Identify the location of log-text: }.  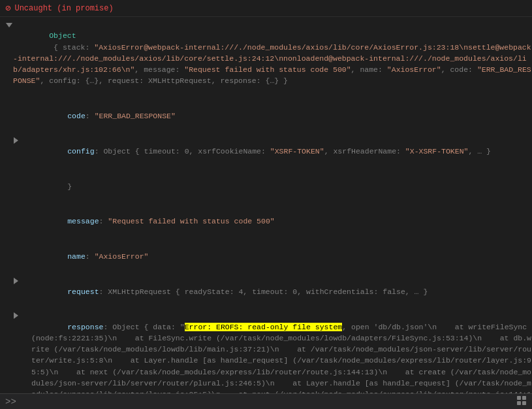
(274, 186).